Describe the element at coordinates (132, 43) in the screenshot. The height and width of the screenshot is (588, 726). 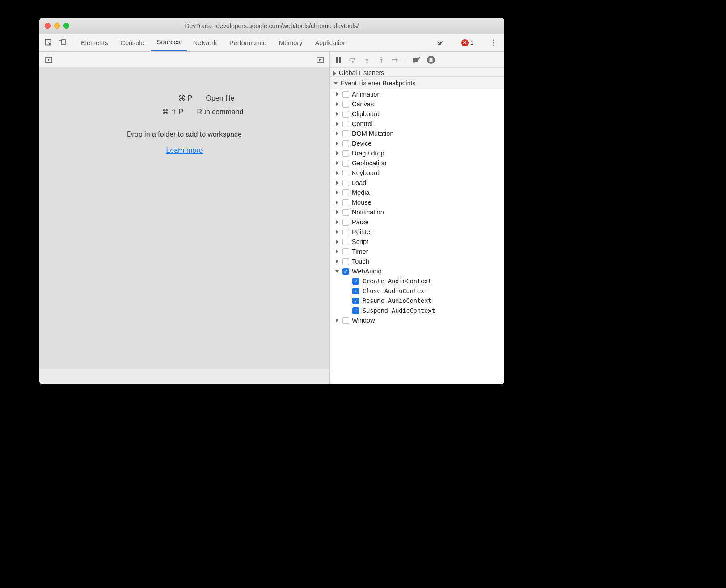
I see `tab-console: Console` at that location.